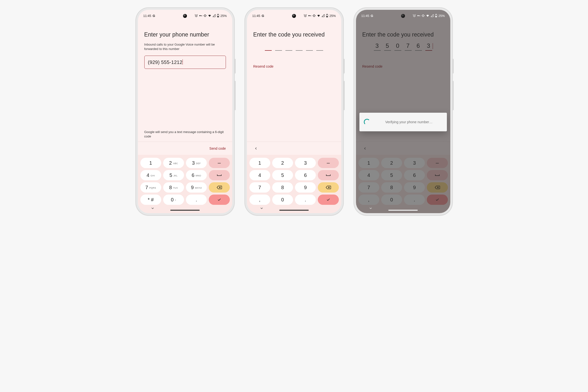  Describe the element at coordinates (196, 175) in the screenshot. I see `key-6: 6MNO` at that location.